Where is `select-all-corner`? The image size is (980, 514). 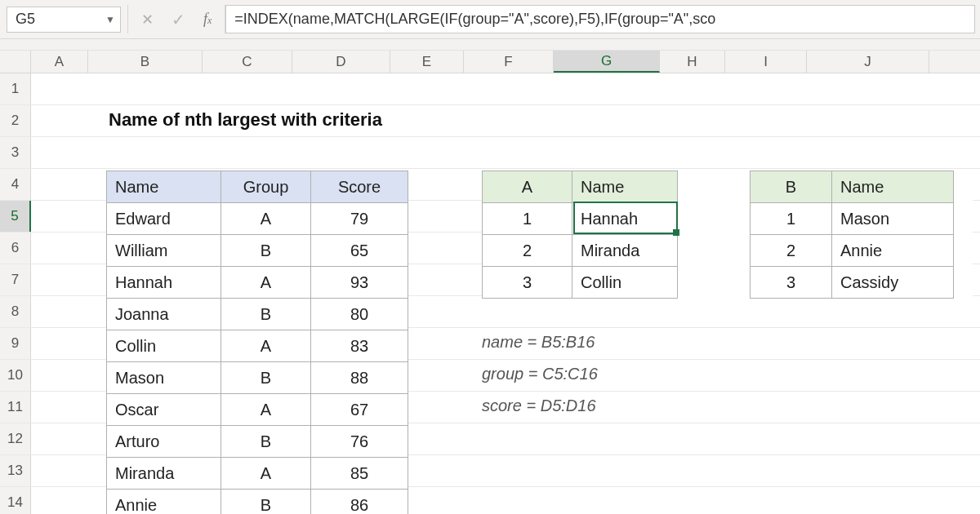 select-all-corner is located at coordinates (16, 62).